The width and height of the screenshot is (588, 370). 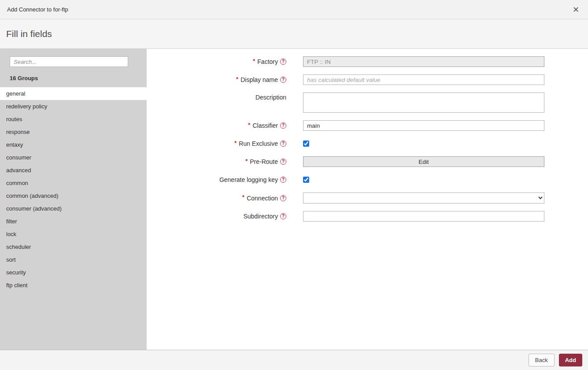 I want to click on description-label: Description, so click(x=271, y=97).